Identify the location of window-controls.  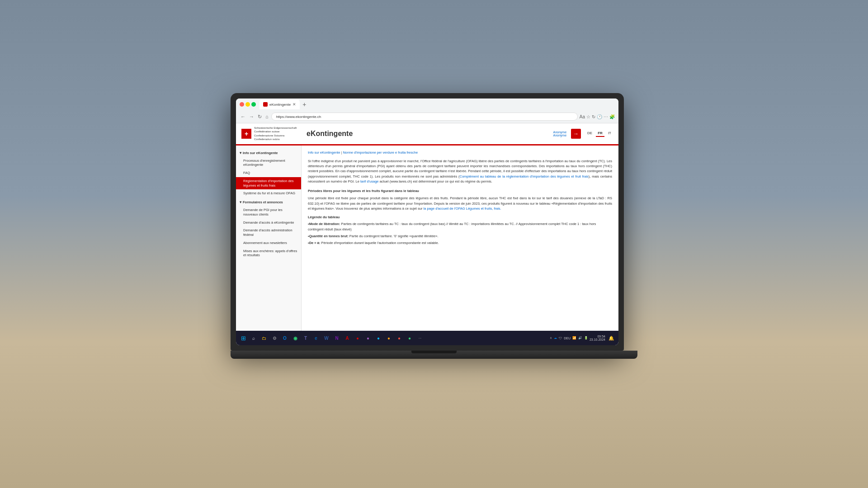
(248, 104).